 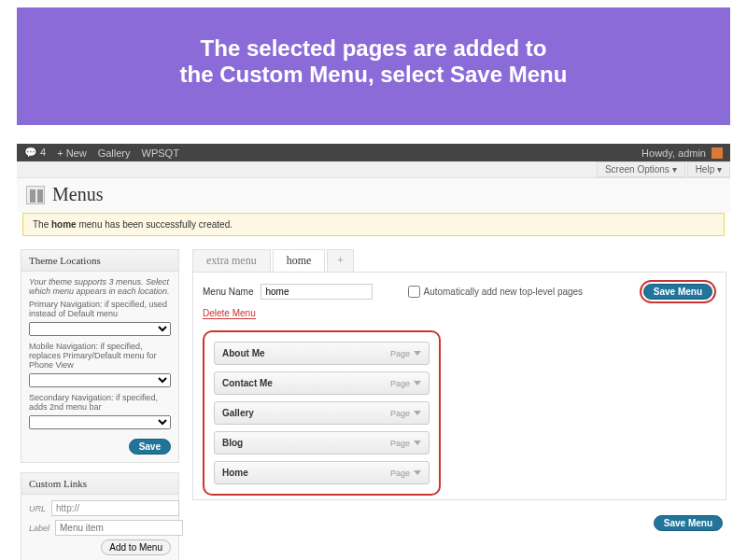 I want to click on menu-item: About MePage, so click(x=321, y=353).